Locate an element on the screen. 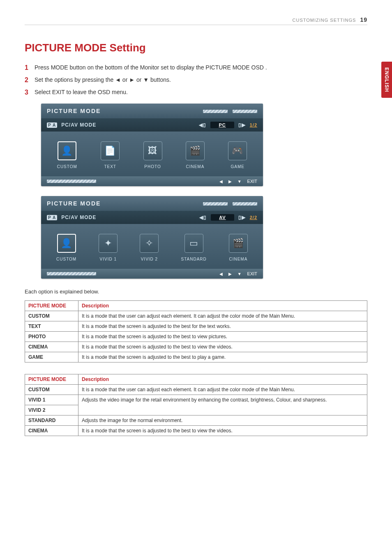  mode-tile-photo: 🖼PHOTO is located at coordinates (153, 155).